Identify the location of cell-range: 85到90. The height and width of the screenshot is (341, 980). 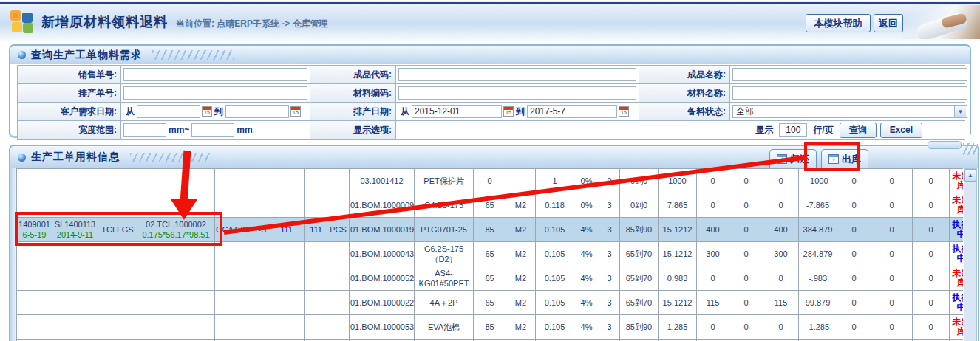
(639, 328).